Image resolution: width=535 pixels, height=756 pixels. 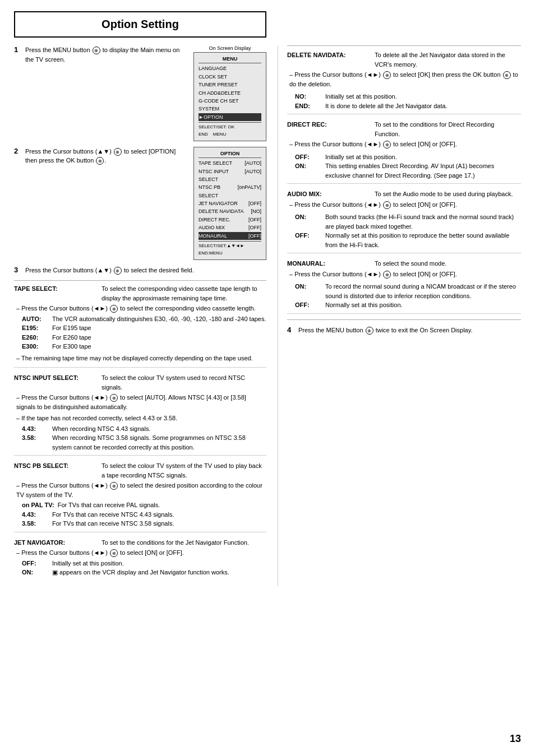 I want to click on ntsc-input-label: NTSC INPUT SELECT:, so click(x=56, y=382).